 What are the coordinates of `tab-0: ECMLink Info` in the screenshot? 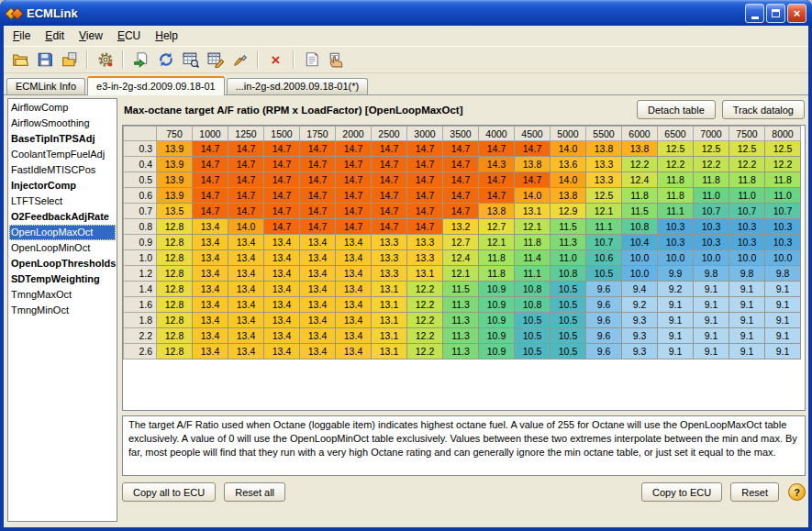 It's located at (46, 86).